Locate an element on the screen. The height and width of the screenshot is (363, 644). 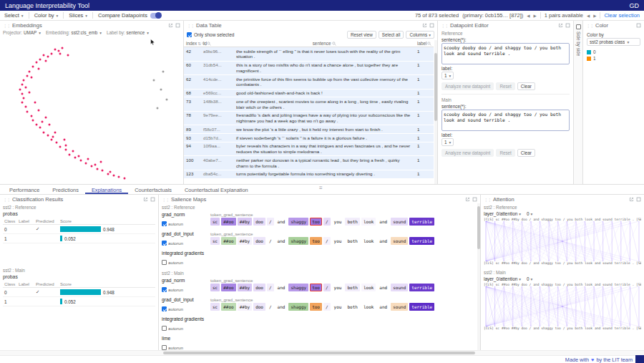
drag-handle-icon: ⋮⋮ is located at coordinates (6, 26).